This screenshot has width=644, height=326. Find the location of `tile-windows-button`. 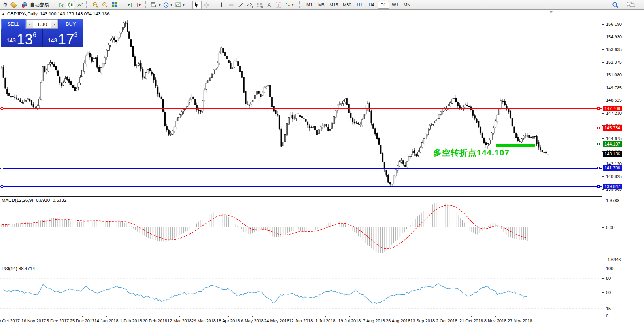

tile-windows-button is located at coordinates (114, 5).